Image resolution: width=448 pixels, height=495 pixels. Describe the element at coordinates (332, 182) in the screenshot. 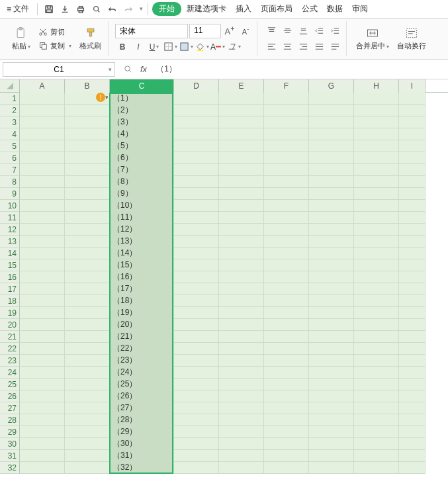

I see `cell-G8` at that location.